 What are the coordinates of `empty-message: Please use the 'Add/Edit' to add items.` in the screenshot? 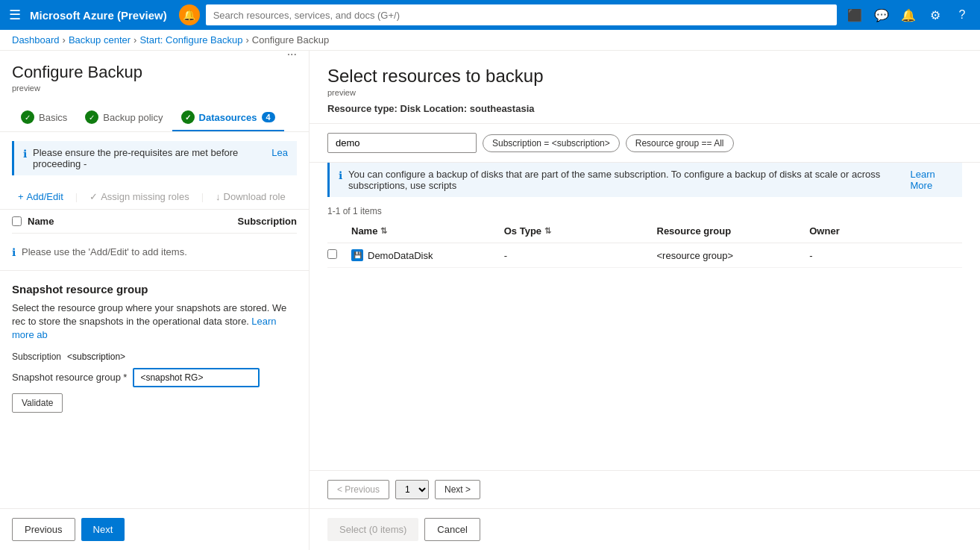 It's located at (104, 252).